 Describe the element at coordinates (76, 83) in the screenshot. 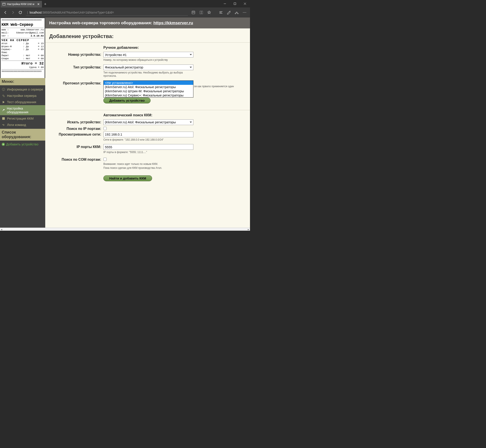

I see `device-protocol-label: Протокол устройства:` at that location.